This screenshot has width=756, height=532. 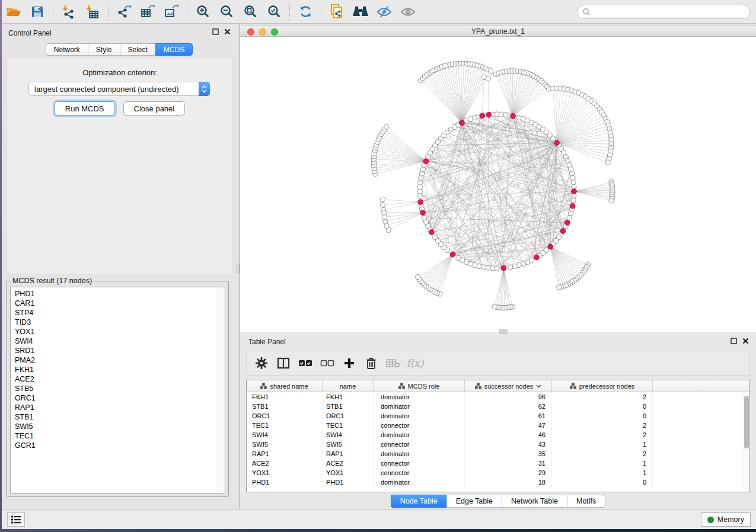 What do you see at coordinates (116, 341) in the screenshot?
I see `mcds-result-item: SWI4` at bounding box center [116, 341].